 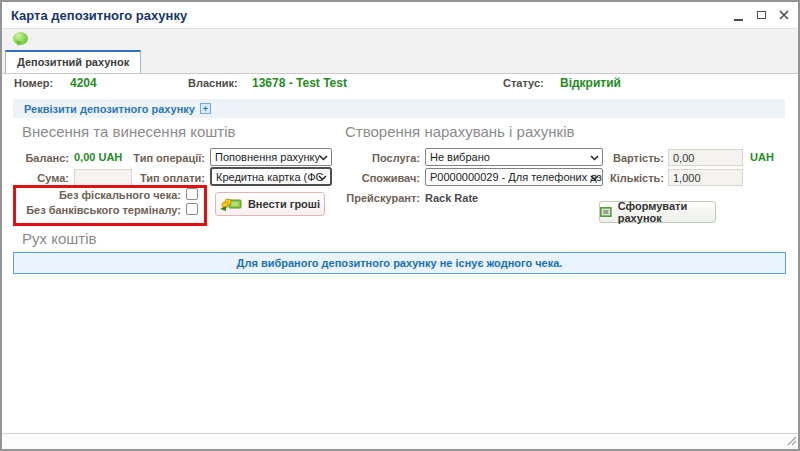 I want to click on quantity-input: 1,000, so click(x=706, y=178).